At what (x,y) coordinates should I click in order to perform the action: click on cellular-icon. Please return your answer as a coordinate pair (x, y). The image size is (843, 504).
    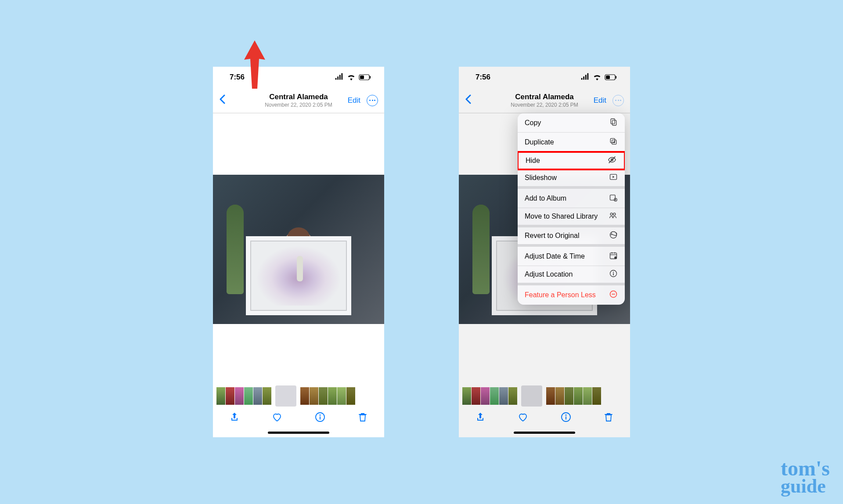
    Looking at the image, I should click on (339, 77).